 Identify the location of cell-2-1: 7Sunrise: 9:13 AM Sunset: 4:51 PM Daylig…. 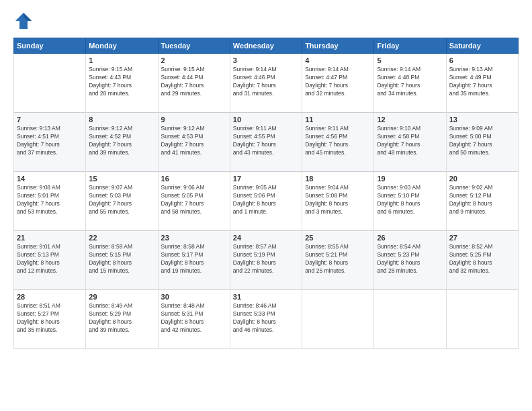
(50, 142).